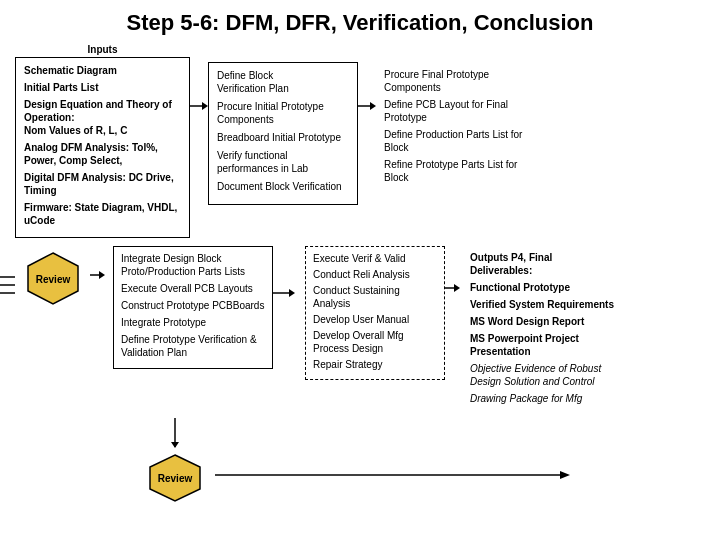  What do you see at coordinates (375, 274) in the screenshot?
I see `cond-reli: Conduct Reli Analysis` at bounding box center [375, 274].